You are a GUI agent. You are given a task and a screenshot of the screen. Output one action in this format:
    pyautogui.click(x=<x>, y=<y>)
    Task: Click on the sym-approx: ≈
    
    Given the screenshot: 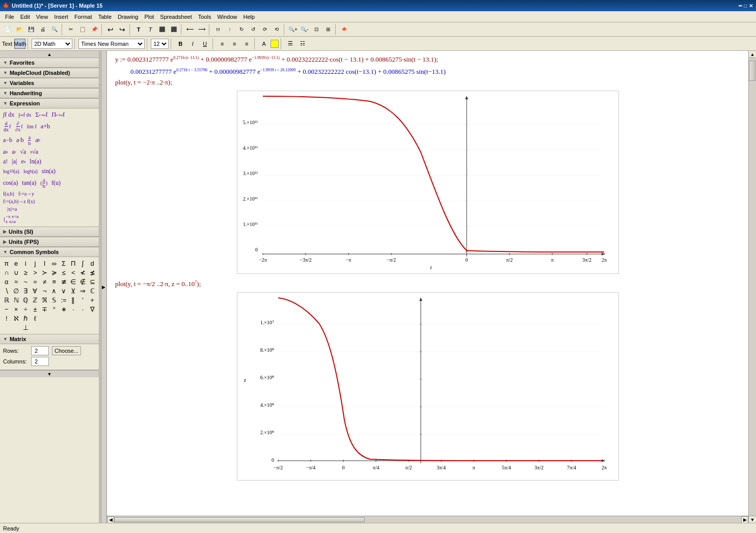 What is the action you would take?
    pyautogui.click(x=16, y=282)
    